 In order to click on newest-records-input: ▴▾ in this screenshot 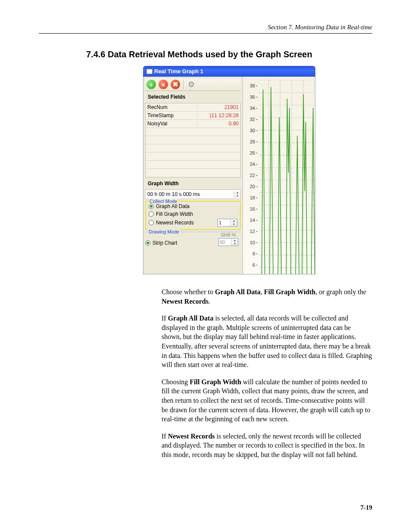, I will do `click(227, 223)`.